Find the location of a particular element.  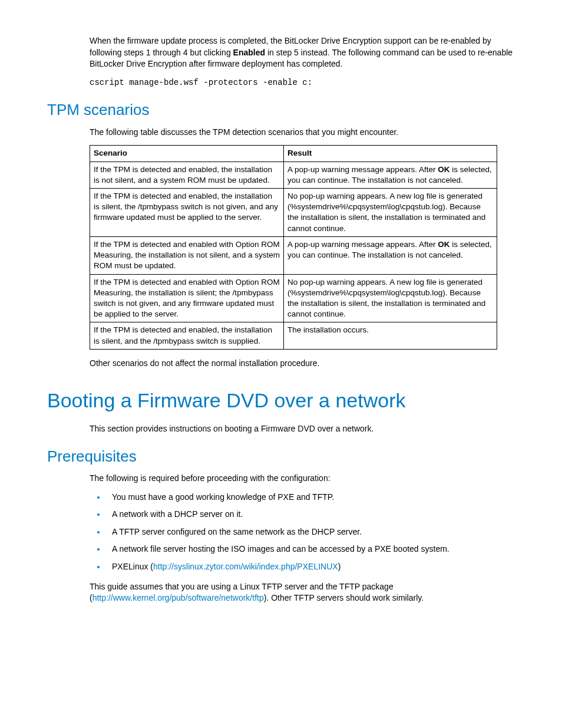

intro-paragraph: When the firmware update process is comp… is located at coordinates (302, 53).